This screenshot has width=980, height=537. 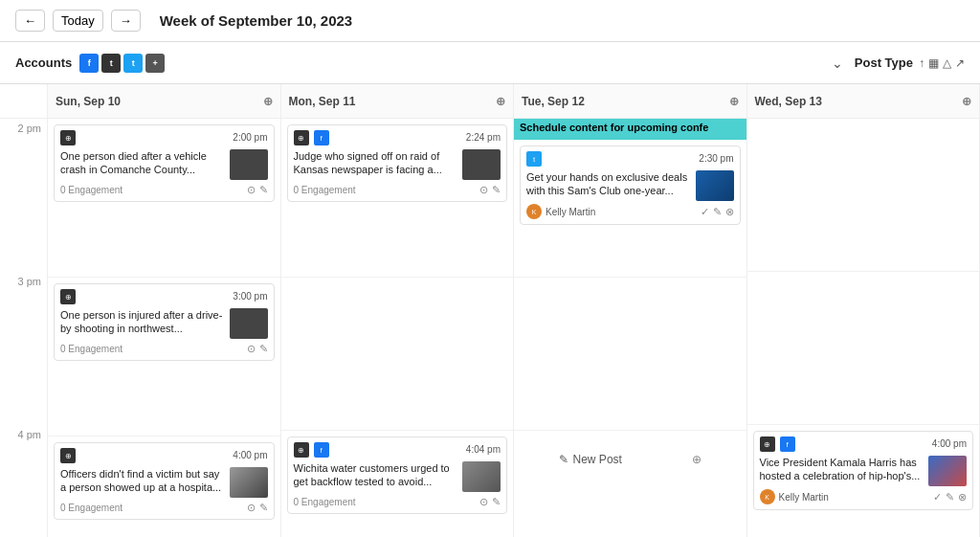 What do you see at coordinates (122, 63) in the screenshot?
I see `account-icons: f t t +` at bounding box center [122, 63].